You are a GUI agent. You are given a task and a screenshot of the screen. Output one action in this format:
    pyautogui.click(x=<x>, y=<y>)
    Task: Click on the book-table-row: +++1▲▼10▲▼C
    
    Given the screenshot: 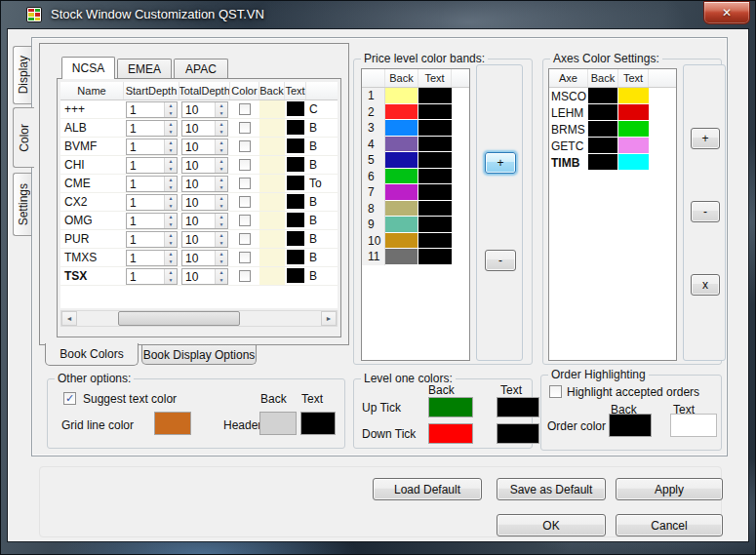 What is the action you would take?
    pyautogui.click(x=199, y=109)
    